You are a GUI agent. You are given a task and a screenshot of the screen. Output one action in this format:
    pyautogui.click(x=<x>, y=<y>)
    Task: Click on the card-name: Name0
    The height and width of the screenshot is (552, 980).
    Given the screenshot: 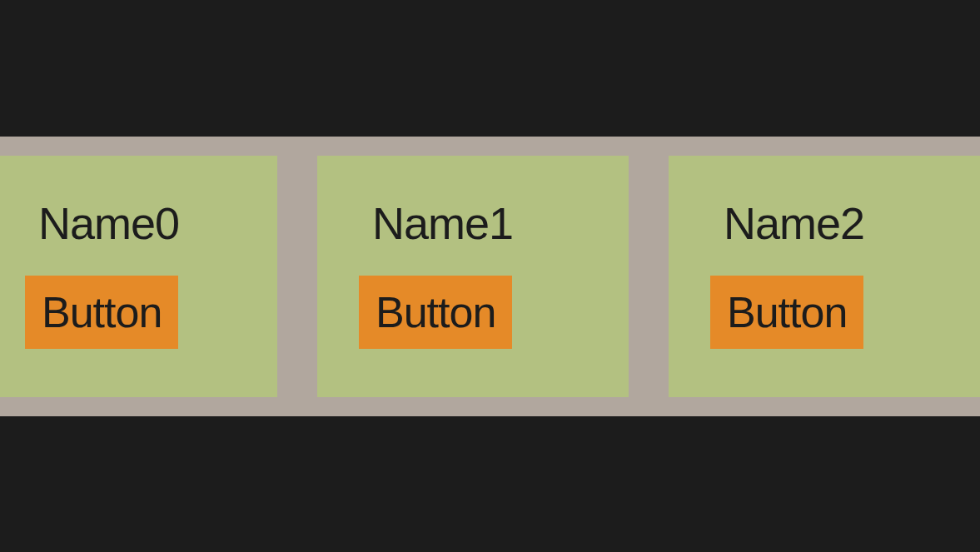 What is the action you would take?
    pyautogui.click(x=130, y=223)
    